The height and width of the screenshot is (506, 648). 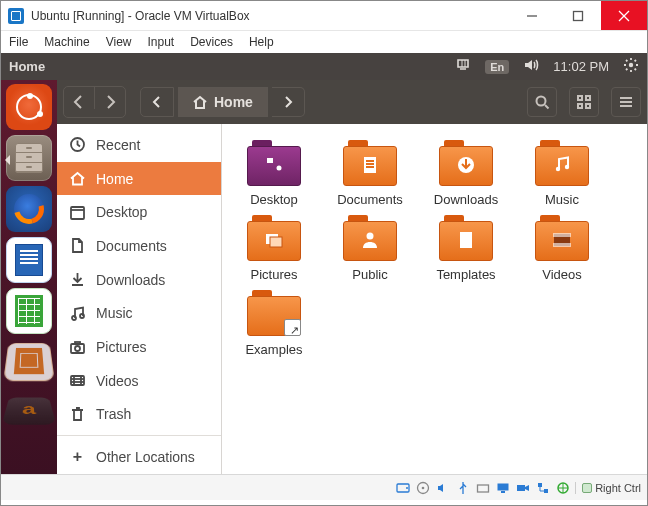 What do you see at coordinates (29, 260) in the screenshot?
I see `launcher-writer` at bounding box center [29, 260].